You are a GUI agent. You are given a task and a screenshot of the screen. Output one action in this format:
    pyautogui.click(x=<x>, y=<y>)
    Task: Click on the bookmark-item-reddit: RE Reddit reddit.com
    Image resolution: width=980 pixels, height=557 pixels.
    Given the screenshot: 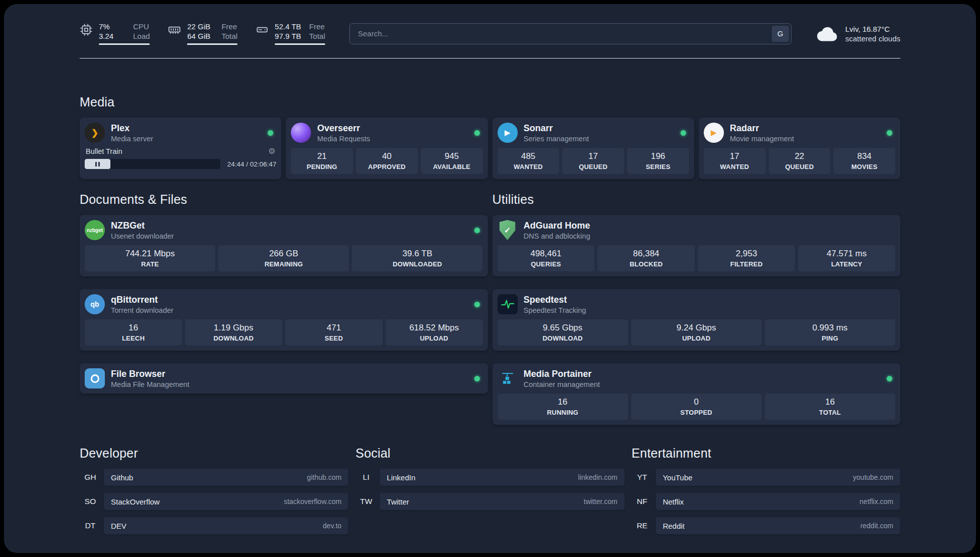 What is the action you would take?
    pyautogui.click(x=766, y=526)
    